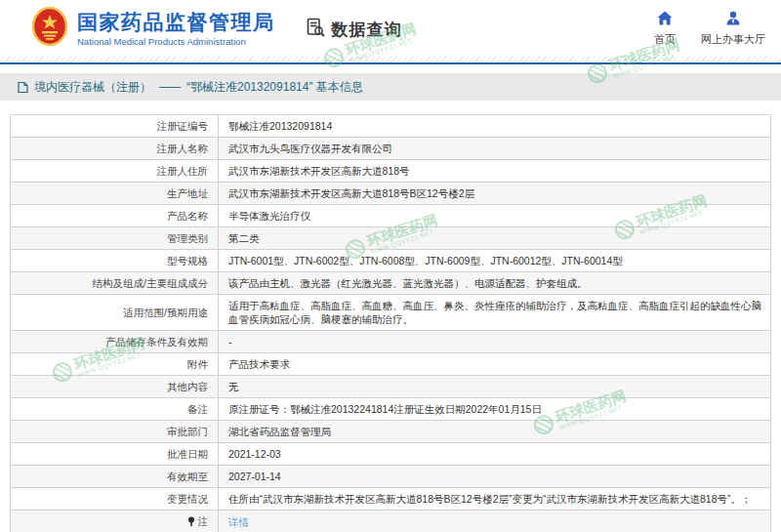  I want to click on row-value: 2027-01-14, so click(495, 476).